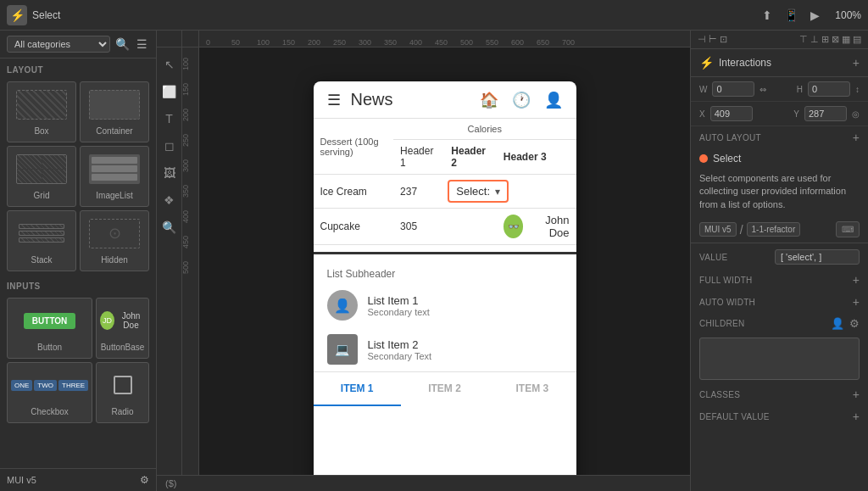 The height and width of the screenshot is (491, 868). What do you see at coordinates (856, 63) in the screenshot?
I see `add-interaction-button: +` at bounding box center [856, 63].